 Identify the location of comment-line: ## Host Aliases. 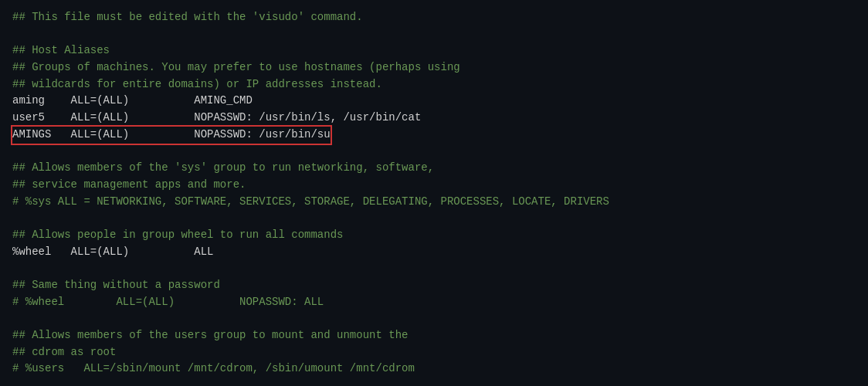
(434, 51).